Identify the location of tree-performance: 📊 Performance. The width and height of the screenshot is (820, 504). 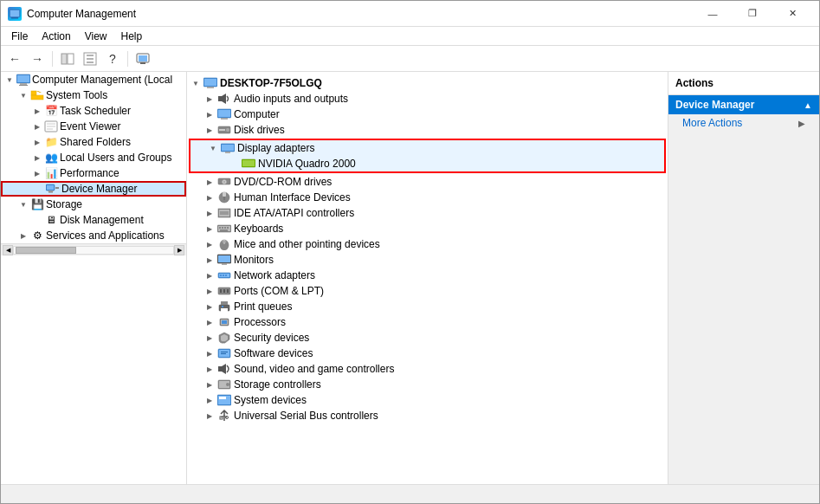
(94, 173).